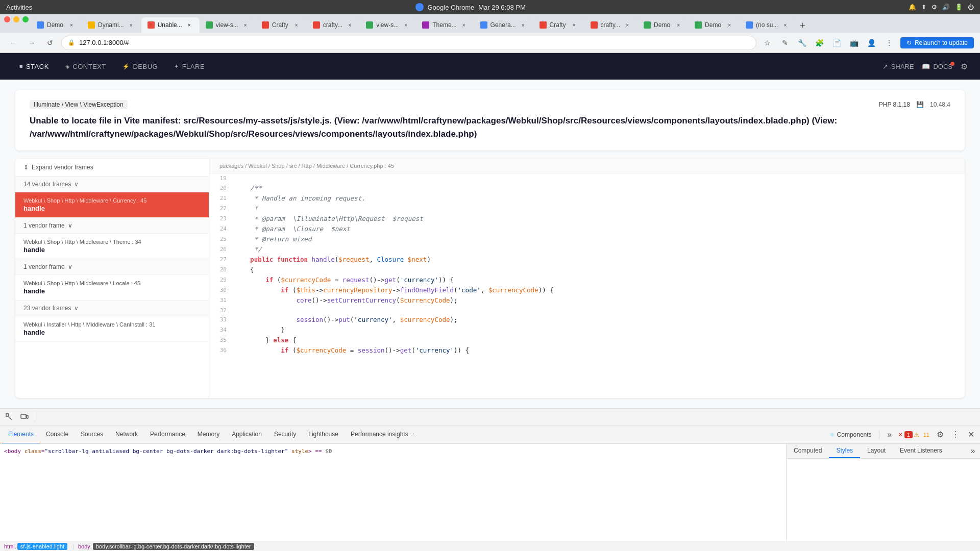 This screenshot has height=551, width=980. What do you see at coordinates (228, 25) in the screenshot?
I see `tab-views1: view-s... ×` at bounding box center [228, 25].